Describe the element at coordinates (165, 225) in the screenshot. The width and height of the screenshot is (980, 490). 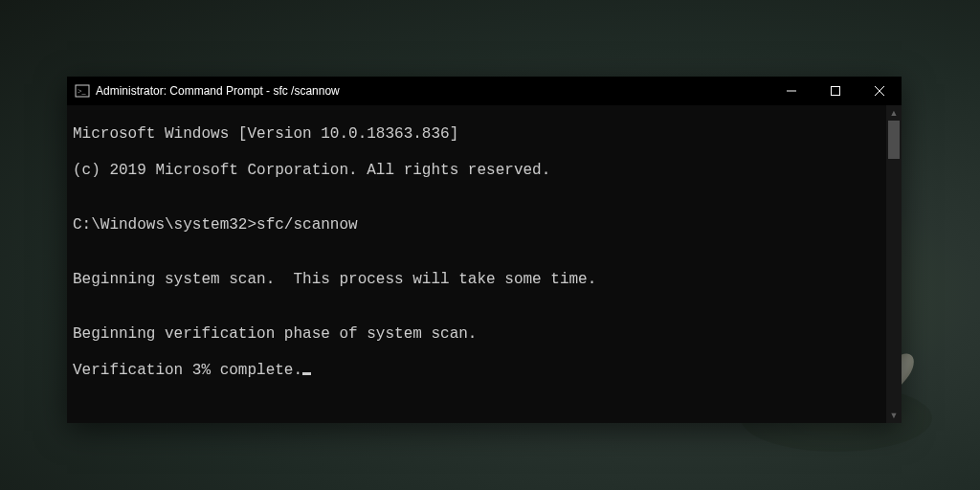
I see `prompt-text: C:\Windows\system32>` at that location.